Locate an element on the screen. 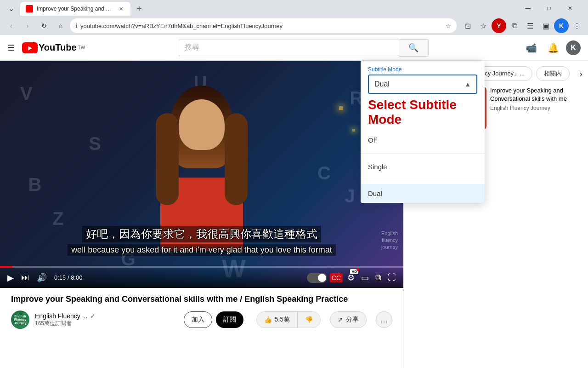 The width and height of the screenshot is (588, 368). channel-name: English Fluency ... is located at coordinates (61, 316).